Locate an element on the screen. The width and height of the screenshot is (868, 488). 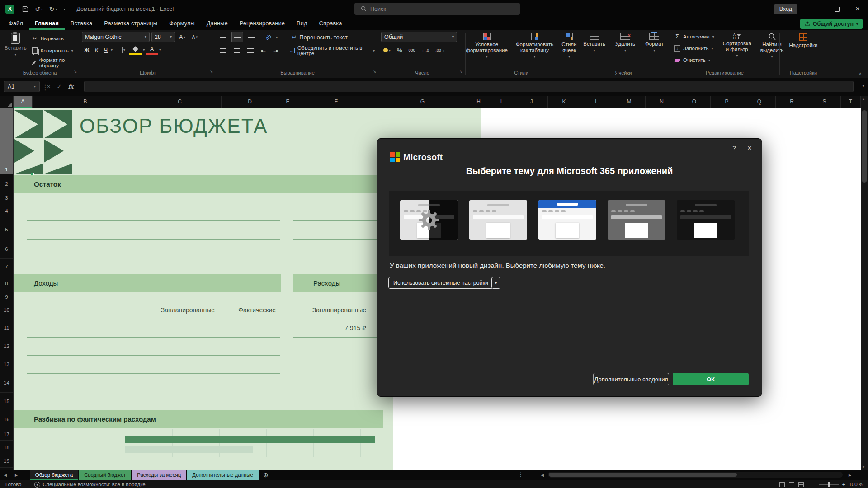
name-box: A1▾ is located at coordinates (22, 87).